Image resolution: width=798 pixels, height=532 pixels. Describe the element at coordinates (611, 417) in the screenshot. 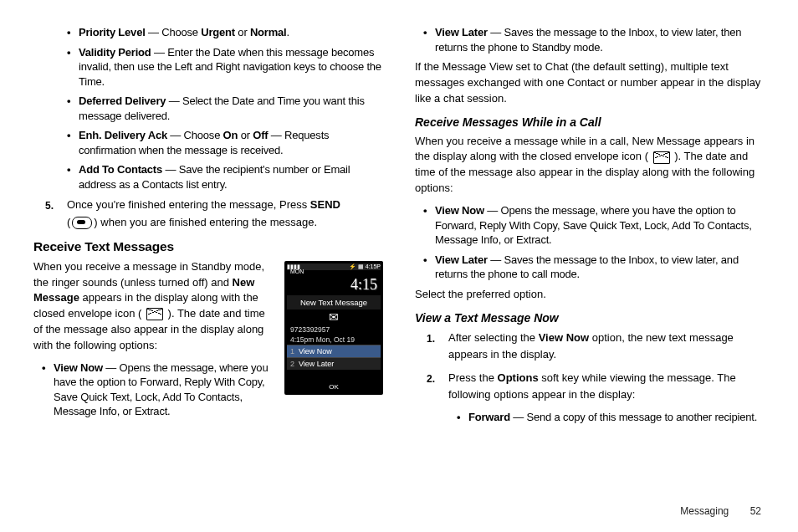

I see `bullet-forward: Forward — Send a copy of this message to…` at that location.